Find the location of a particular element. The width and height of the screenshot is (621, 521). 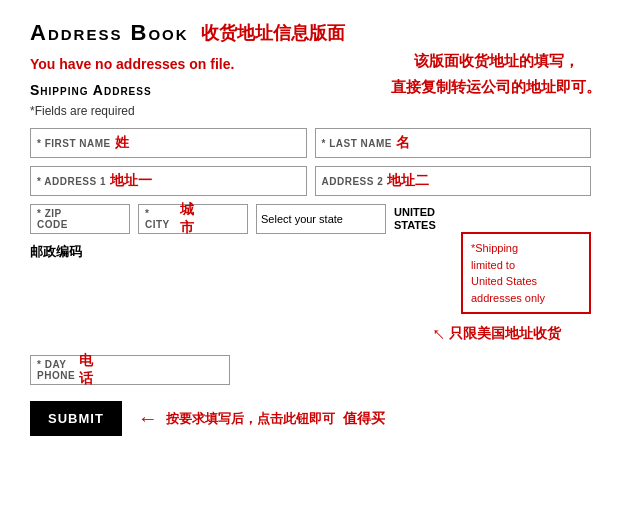

last-name-field: * LAST NAME 名 is located at coordinates (454, 143).